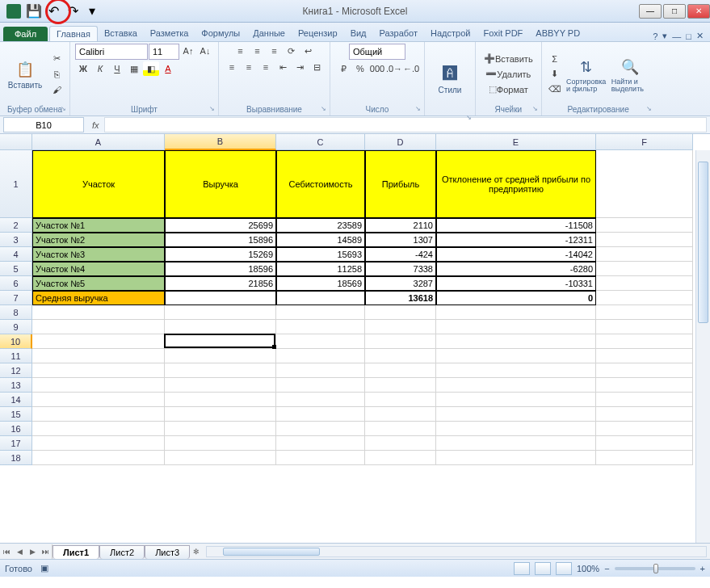 The width and height of the screenshot is (710, 588). What do you see at coordinates (516, 240) in the screenshot?
I see `cell: -12311` at bounding box center [516, 240].